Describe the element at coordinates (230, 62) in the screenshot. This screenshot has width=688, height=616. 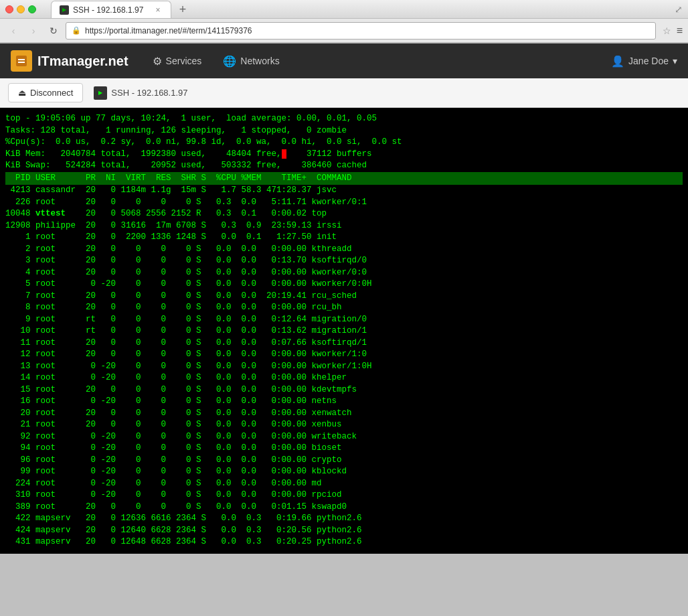
I see `networks-icon: 🌐` at that location.